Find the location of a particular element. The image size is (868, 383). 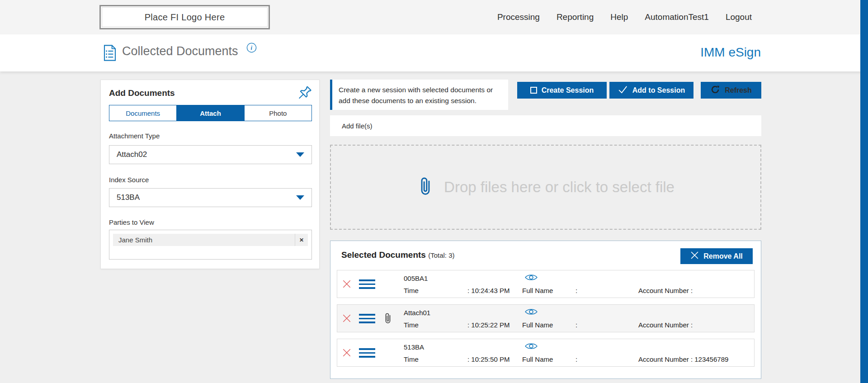

parties-to-view-box: Jane Smith ✕ is located at coordinates (211, 245).